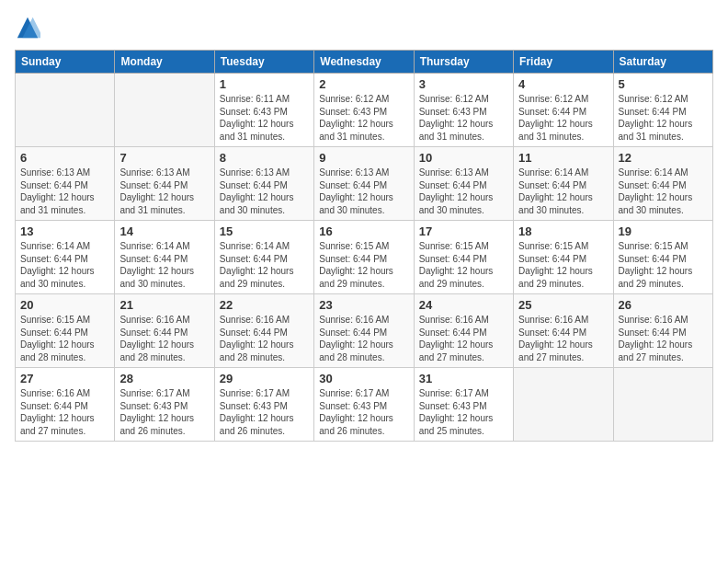 The height and width of the screenshot is (563, 728). Describe the element at coordinates (364, 28) in the screenshot. I see `page-header` at that location.